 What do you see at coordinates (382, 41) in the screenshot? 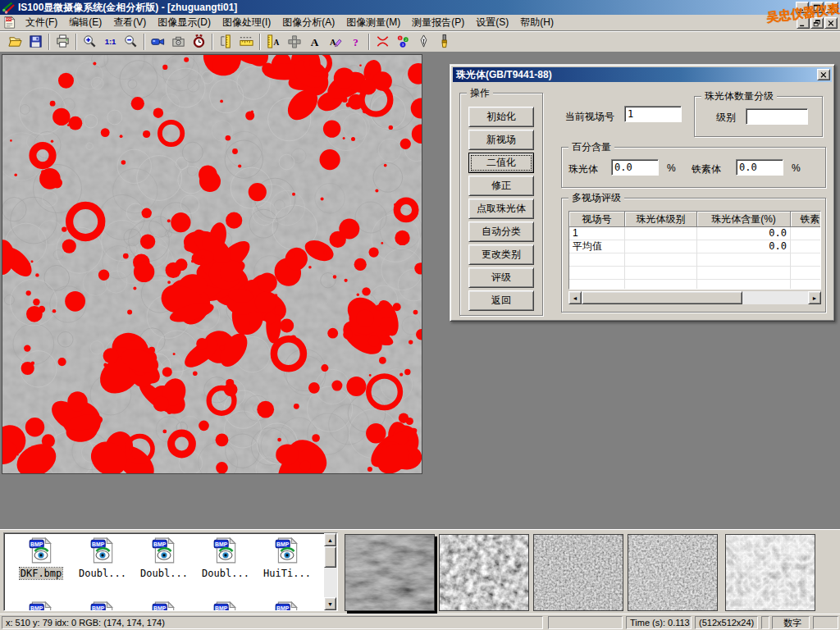
I see `curve-tool-button` at bounding box center [382, 41].